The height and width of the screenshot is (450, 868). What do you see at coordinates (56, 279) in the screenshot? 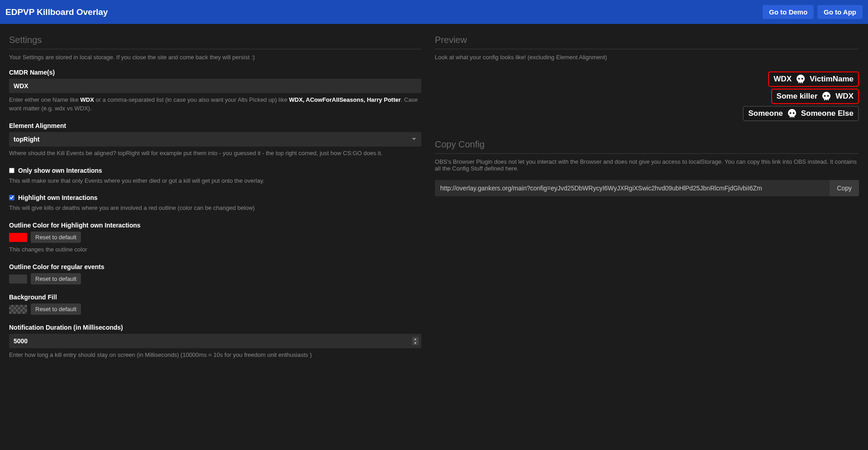
I see `outline-regular-reset-button: Reset to default` at bounding box center [56, 279].